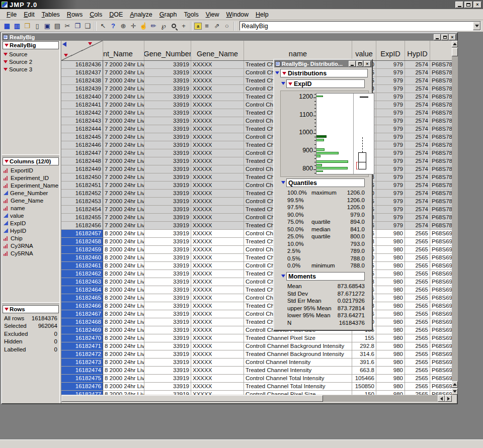  I want to click on table-row: 161824718 2000 24hr Liver33919XXXXXContr…, so click(257, 346).